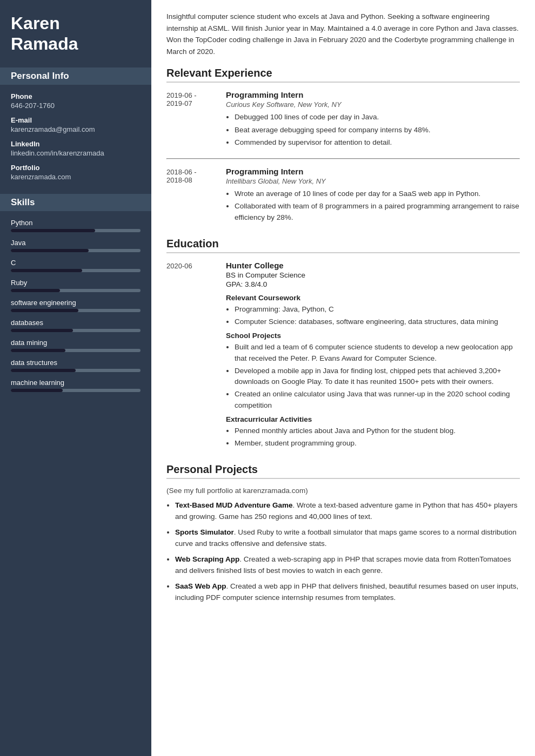  What do you see at coordinates (76, 33) in the screenshot?
I see `candidate-name: Karen Ramada` at bounding box center [76, 33].